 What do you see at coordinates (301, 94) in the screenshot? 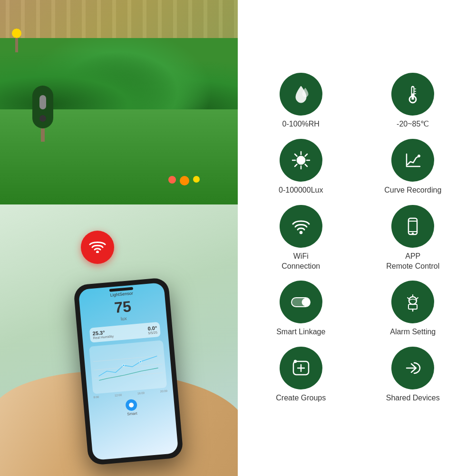
I see `humidity-icon-circle` at bounding box center [301, 94].